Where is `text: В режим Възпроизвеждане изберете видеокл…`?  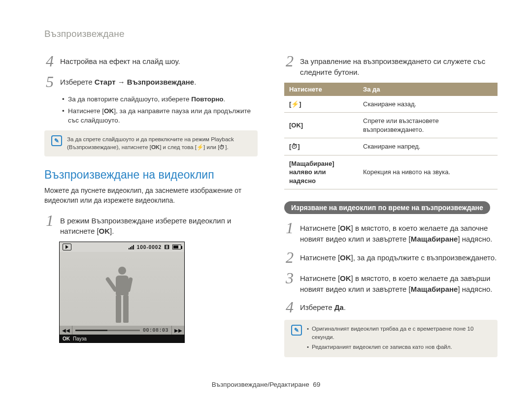
text: В режим Възпроизвеждане изберете видеокл… is located at coordinates (146, 226).